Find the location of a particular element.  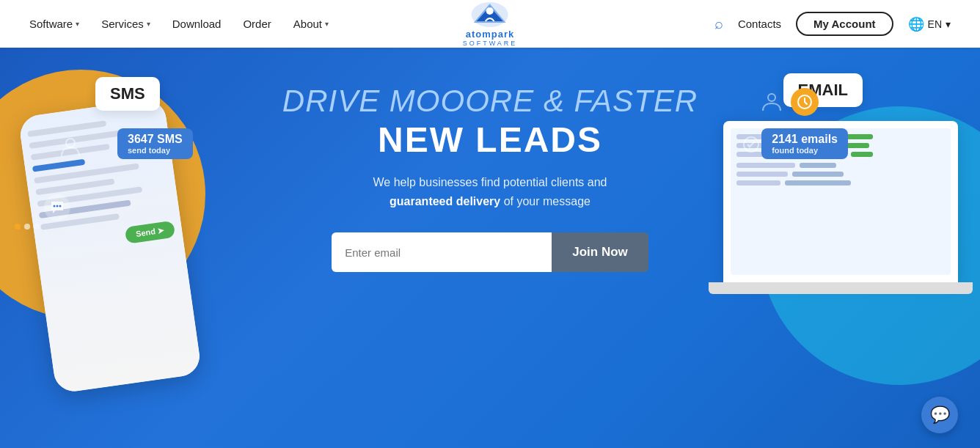

logo-icon is located at coordinates (490, 15).